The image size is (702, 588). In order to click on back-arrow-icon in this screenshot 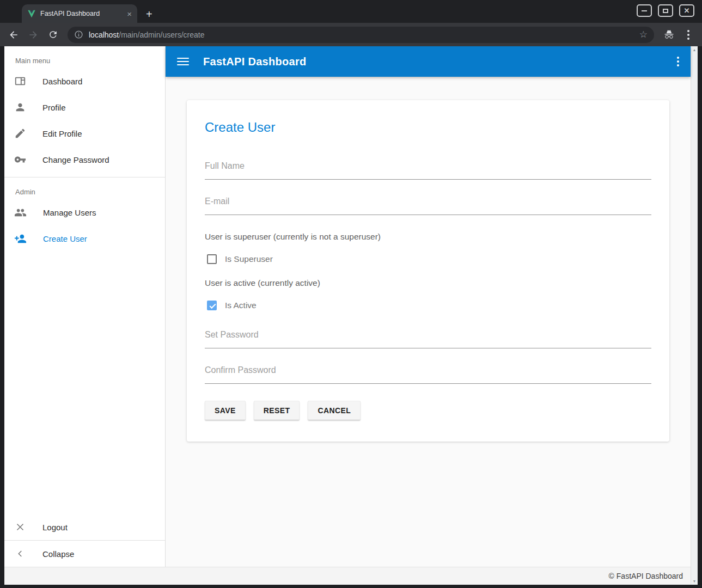, I will do `click(14, 35)`.